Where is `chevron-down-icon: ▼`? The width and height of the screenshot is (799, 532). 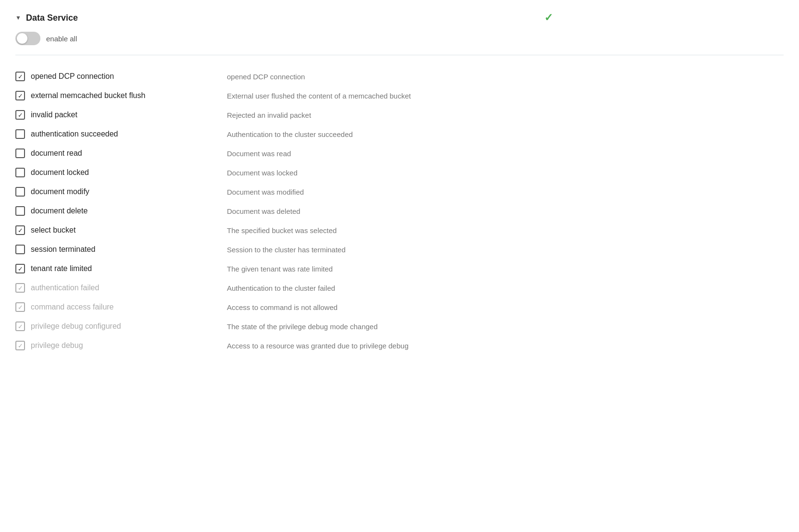 chevron-down-icon: ▼ is located at coordinates (18, 18).